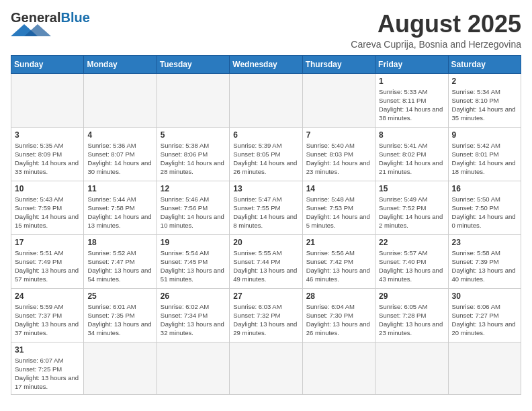 The height and width of the screenshot is (411, 532). Describe the element at coordinates (266, 320) in the screenshot. I see `day-info: Sunrise: 6:03 AM Sunset: 7:32 PM Dayligh…` at that location.